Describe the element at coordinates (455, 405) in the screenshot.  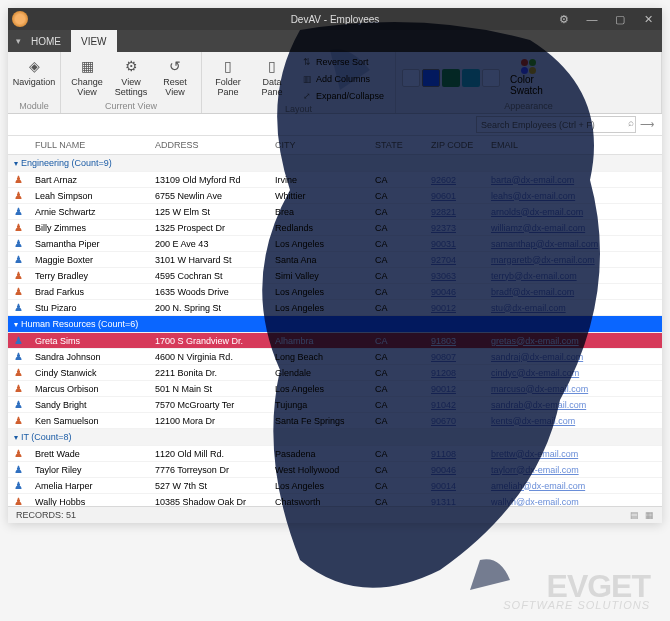
I see `cell-zip: 91042` at that location.